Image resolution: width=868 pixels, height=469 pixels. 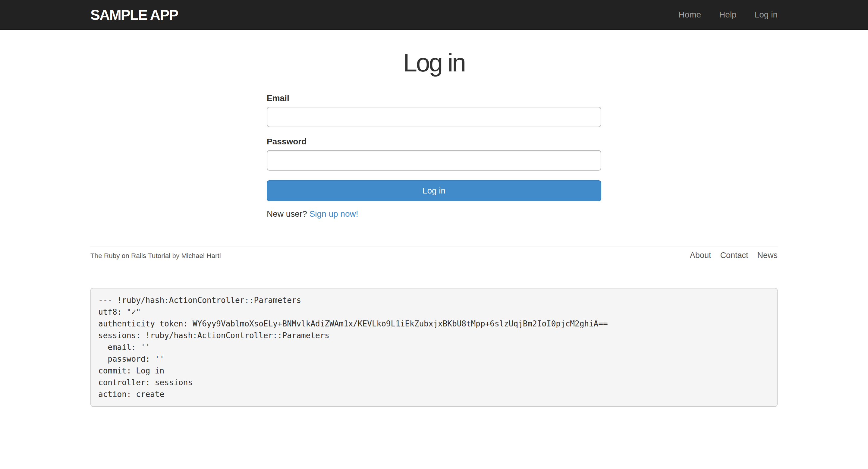 What do you see at coordinates (768, 255) in the screenshot?
I see `footer-link-news: News` at bounding box center [768, 255].